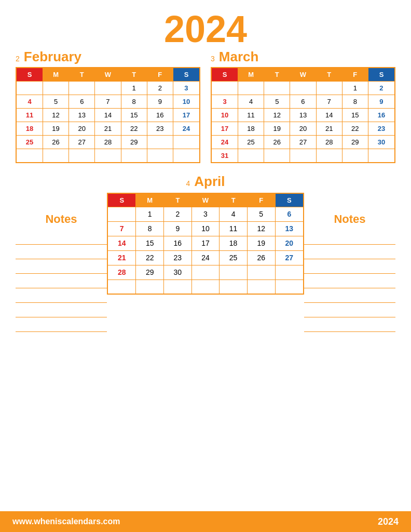  I want to click on feb-cell: 18, so click(29, 129).